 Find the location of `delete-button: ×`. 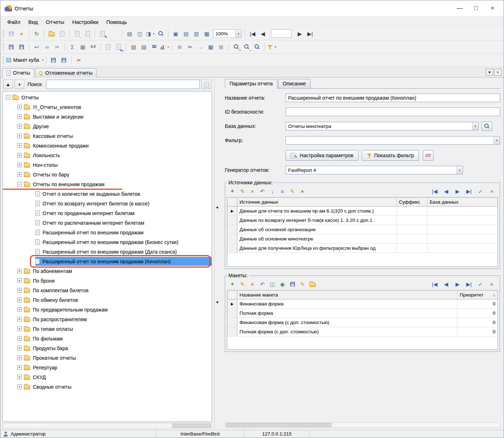

delete-button: × is located at coordinates (21, 34).